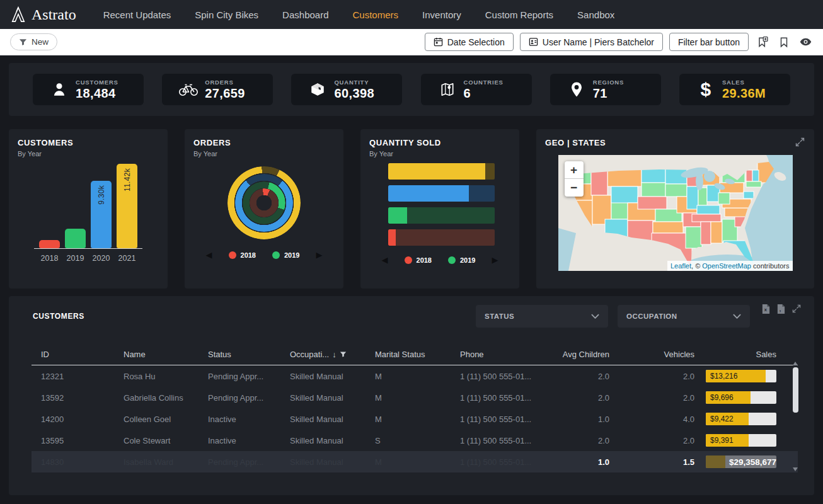 This screenshot has width=823, height=504. Describe the element at coordinates (766, 310) in the screenshot. I see `export-excel-icon: x` at that location.